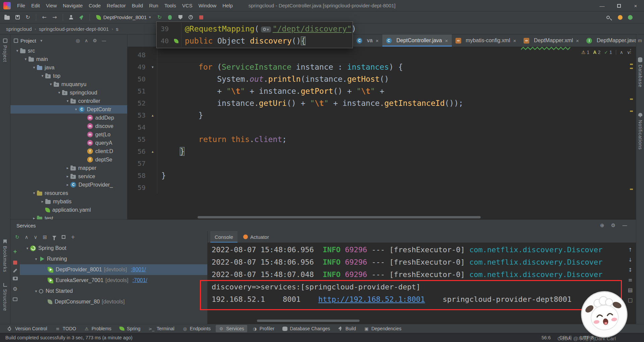 The height and width of the screenshot is (342, 644). I want to click on tool-window-button-terminal: >_Terminal, so click(162, 329).